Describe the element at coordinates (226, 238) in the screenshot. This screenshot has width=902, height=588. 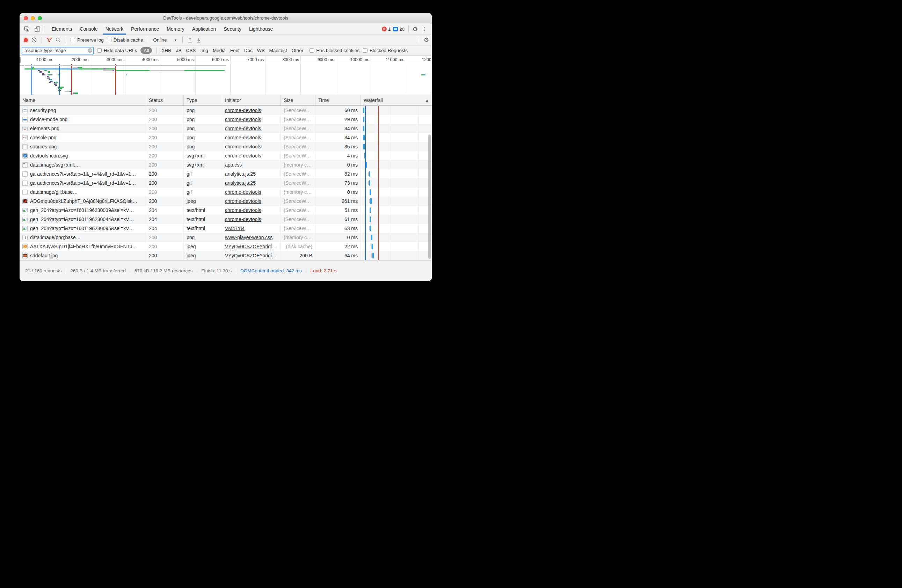
I see `table-row: data:image/png;base…200pngwww-player-web…` at that location.